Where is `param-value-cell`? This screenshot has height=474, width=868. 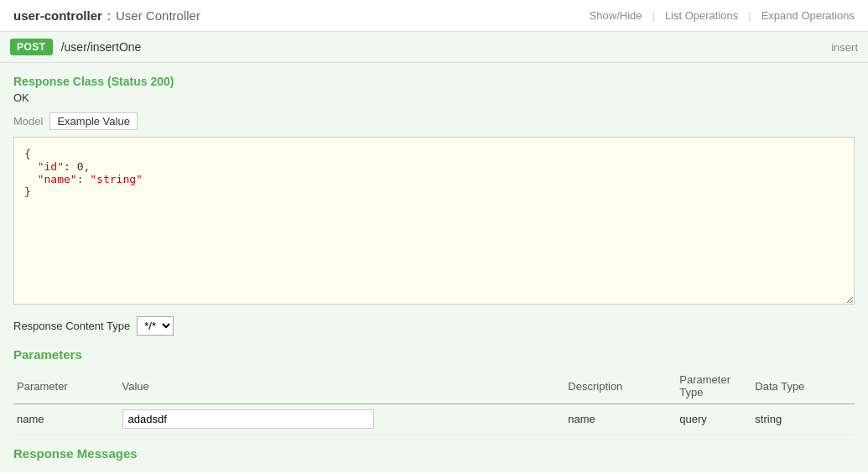 param-value-cell is located at coordinates (342, 419).